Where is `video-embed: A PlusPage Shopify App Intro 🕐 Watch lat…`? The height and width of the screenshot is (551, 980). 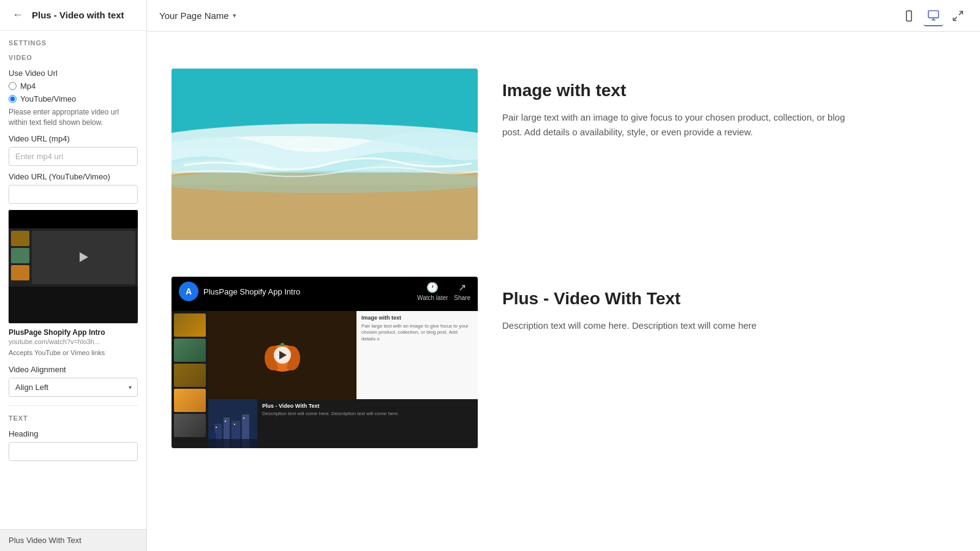 video-embed: A PlusPage Shopify App Intro 🕐 Watch lat… is located at coordinates (325, 362).